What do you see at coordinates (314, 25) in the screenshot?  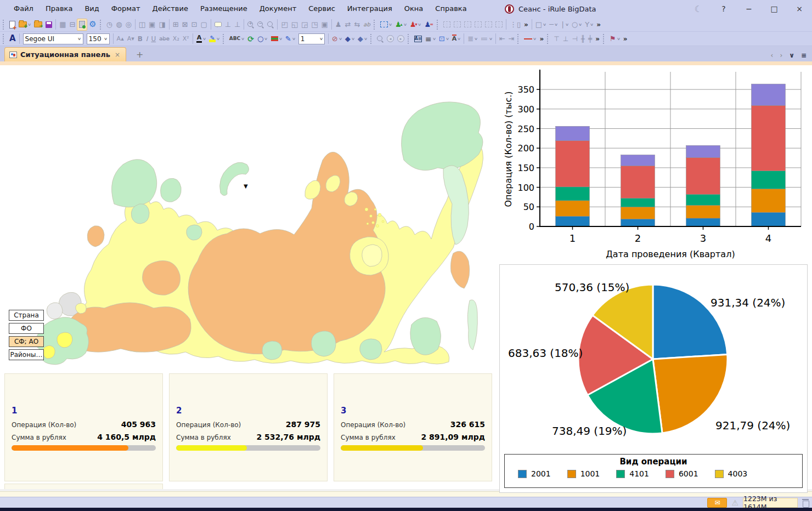 I see `fit-selection-button: ◳` at bounding box center [314, 25].